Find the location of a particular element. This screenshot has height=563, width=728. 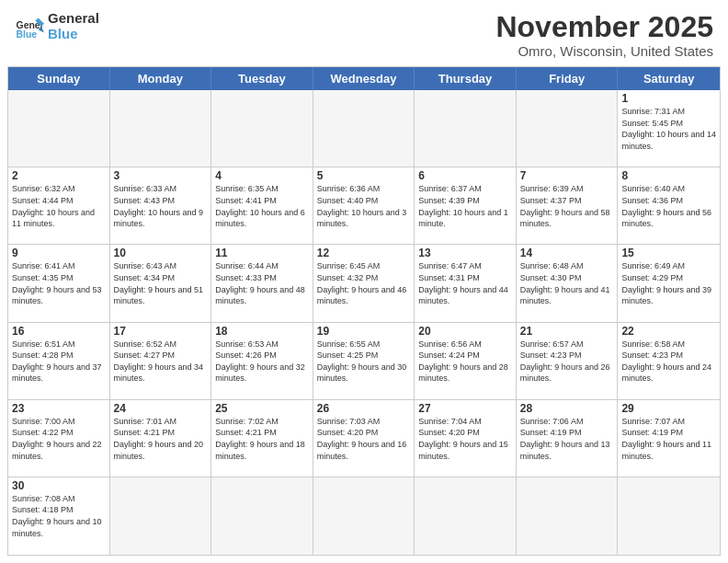

calendar-cell: 29Sunrise: 7:07 AM Sunset: 4:19 PM Dayli… is located at coordinates (669, 439).